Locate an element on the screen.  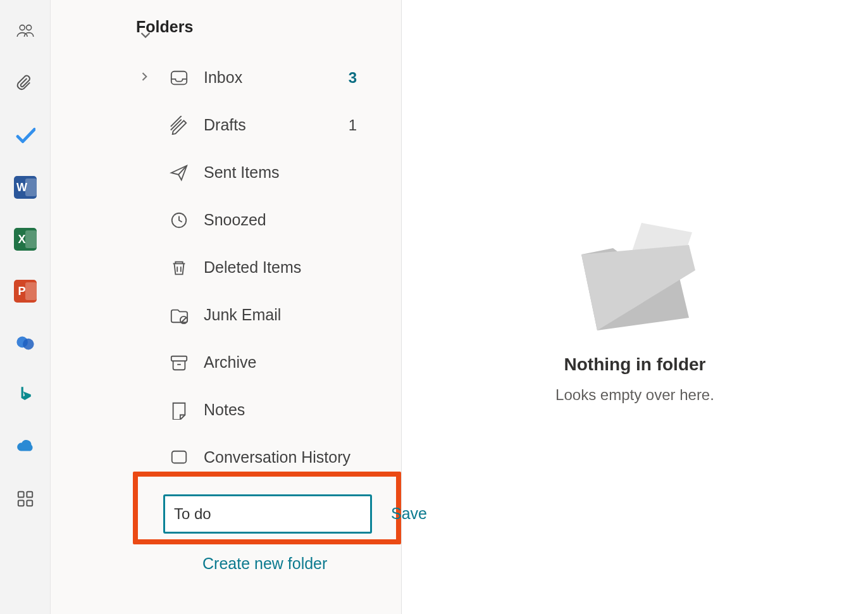
folder-label: Junk Email is located at coordinates (242, 315).